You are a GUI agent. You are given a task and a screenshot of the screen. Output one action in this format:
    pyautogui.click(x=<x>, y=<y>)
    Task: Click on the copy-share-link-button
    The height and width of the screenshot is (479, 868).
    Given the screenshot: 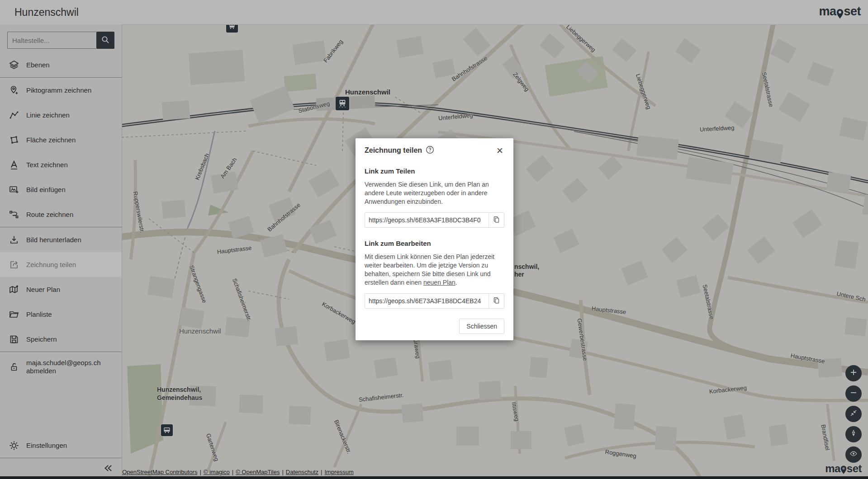 What is the action you would take?
    pyautogui.click(x=496, y=220)
    